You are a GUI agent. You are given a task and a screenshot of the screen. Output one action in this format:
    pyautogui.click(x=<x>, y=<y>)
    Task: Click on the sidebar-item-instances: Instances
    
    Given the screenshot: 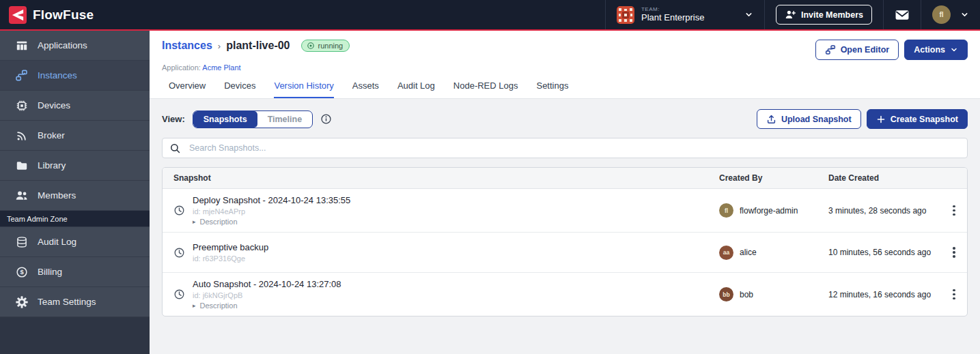 What is the action you would take?
    pyautogui.click(x=75, y=76)
    